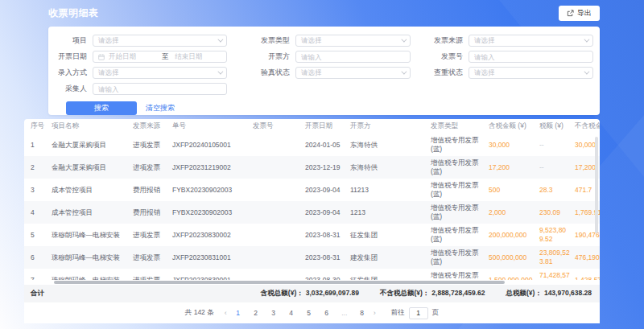 This screenshot has width=644, height=329. What do you see at coordinates (419, 314) in the screenshot?
I see `page-jump-input` at bounding box center [419, 314].